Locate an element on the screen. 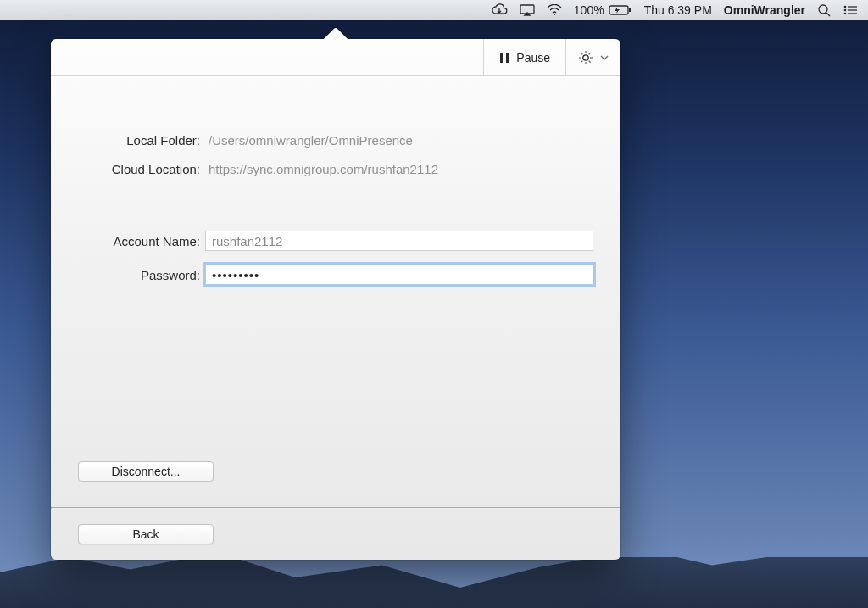  local-folder-value: /Users/omniwrangler/OmniPresence is located at coordinates (399, 141).